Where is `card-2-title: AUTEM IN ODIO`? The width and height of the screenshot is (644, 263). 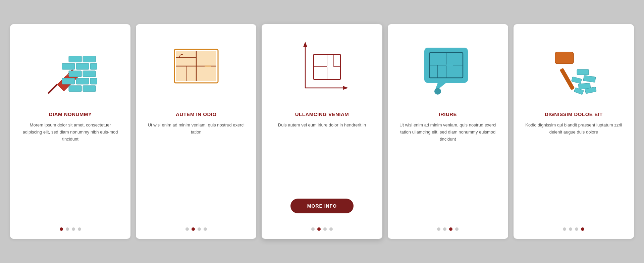
card-2-title: AUTEM IN ODIO is located at coordinates (196, 114).